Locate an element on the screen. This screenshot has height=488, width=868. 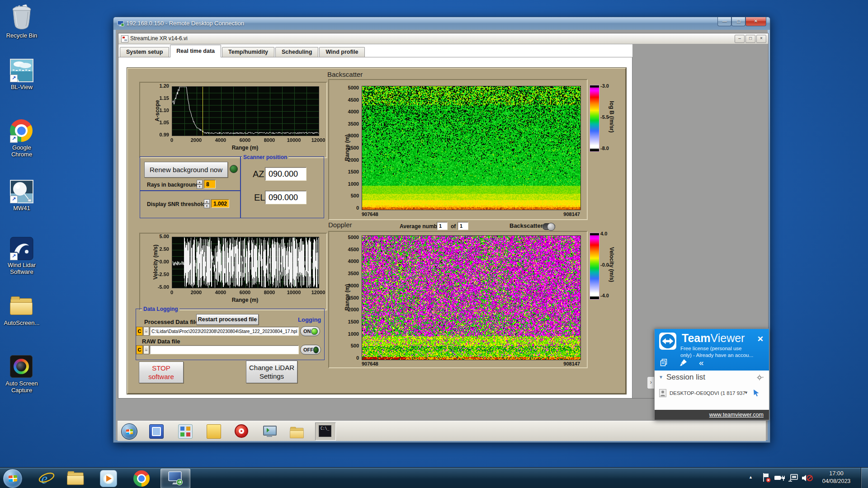
show-desktop-button is located at coordinates (864, 478).